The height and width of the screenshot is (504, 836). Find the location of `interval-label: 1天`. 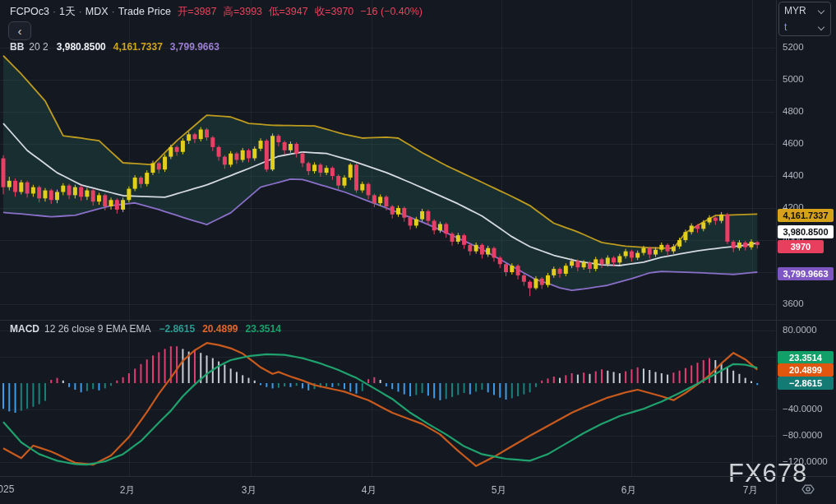

interval-label: 1天 is located at coordinates (67, 12).